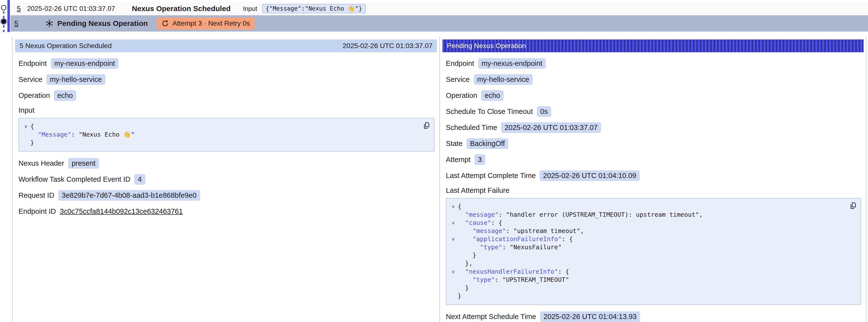  I want to click on field-scheduled-time: Scheduled Time2025-02-26 UTC 01:03:37.07, so click(654, 128).